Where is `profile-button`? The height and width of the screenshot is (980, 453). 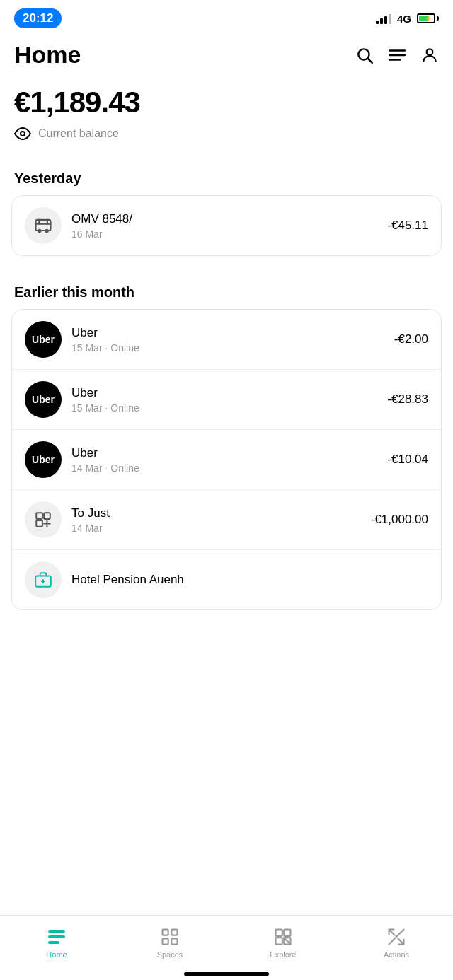 profile-button is located at coordinates (430, 55).